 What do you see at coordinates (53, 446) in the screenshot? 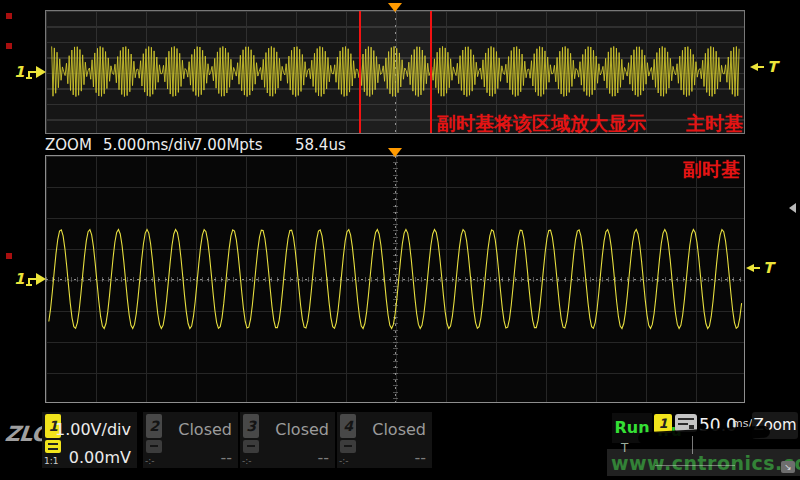
I see `dc-coupling-icon` at bounding box center [53, 446].